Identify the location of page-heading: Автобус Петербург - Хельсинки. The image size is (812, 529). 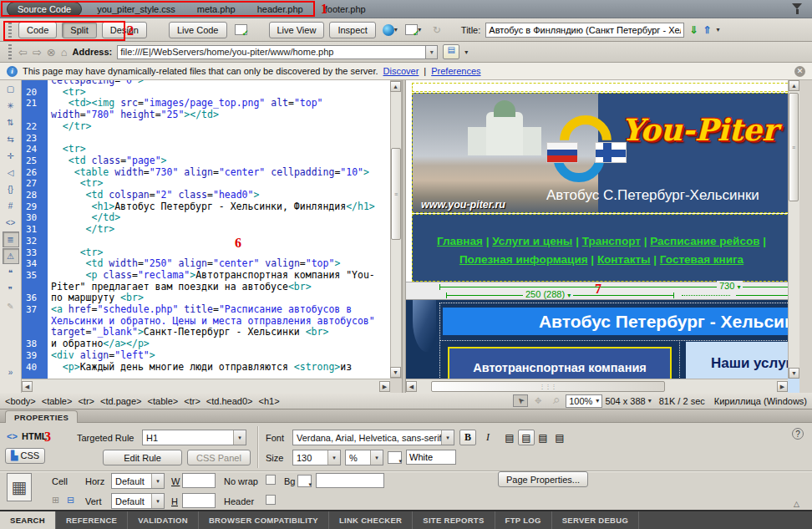
(622, 321).